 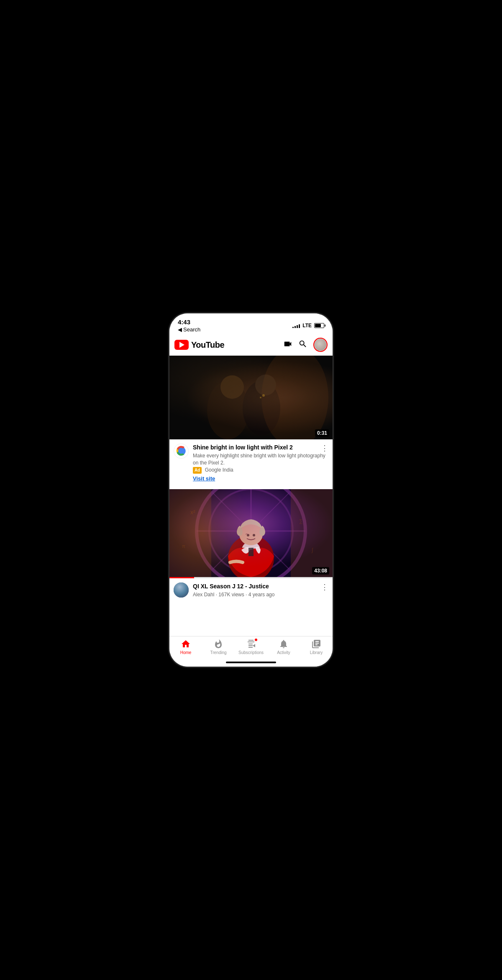 I want to click on ad-video-info: Shine bright in low light with Pixel 2 M…, so click(x=251, y=463).